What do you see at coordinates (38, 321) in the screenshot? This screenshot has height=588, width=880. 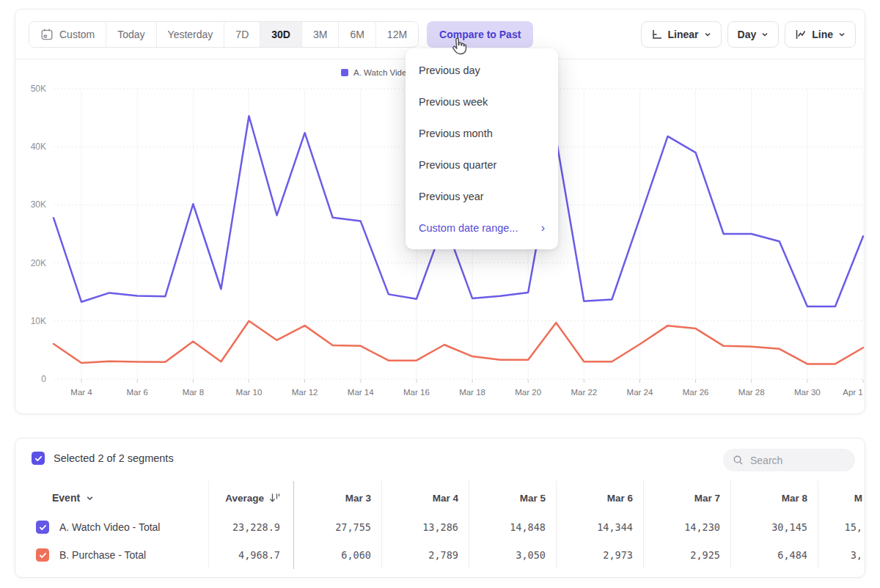 I see `y-axis-label: 10K` at bounding box center [38, 321].